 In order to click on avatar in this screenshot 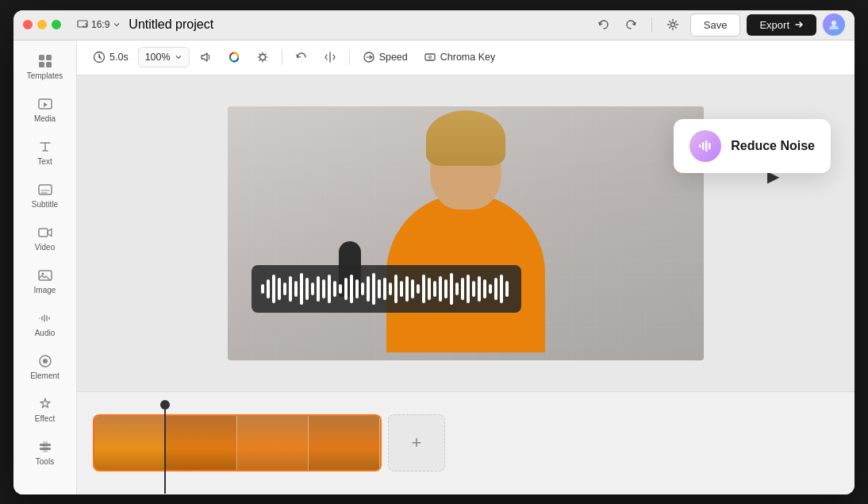, I will do `click(834, 25)`.